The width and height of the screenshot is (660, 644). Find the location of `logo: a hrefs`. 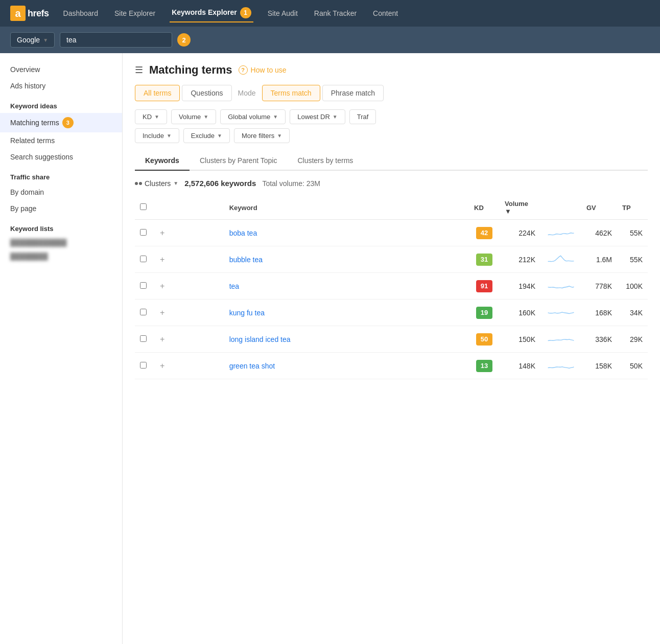

logo: a hrefs is located at coordinates (30, 13).